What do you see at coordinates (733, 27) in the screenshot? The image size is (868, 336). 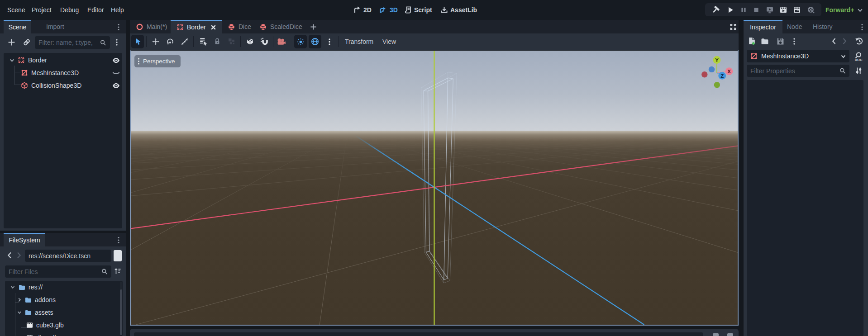 I see `distraction-free-icon` at bounding box center [733, 27].